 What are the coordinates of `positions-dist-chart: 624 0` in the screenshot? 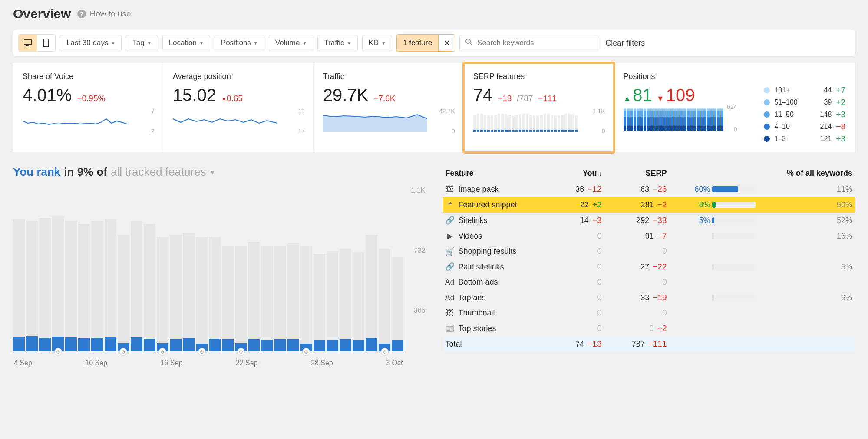 It's located at (673, 118).